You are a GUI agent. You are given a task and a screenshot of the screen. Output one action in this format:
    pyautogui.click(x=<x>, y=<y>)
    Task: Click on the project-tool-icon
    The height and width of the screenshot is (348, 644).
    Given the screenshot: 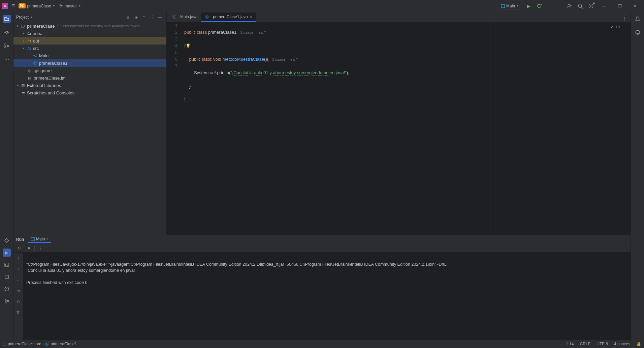 What is the action you would take?
    pyautogui.click(x=7, y=19)
    